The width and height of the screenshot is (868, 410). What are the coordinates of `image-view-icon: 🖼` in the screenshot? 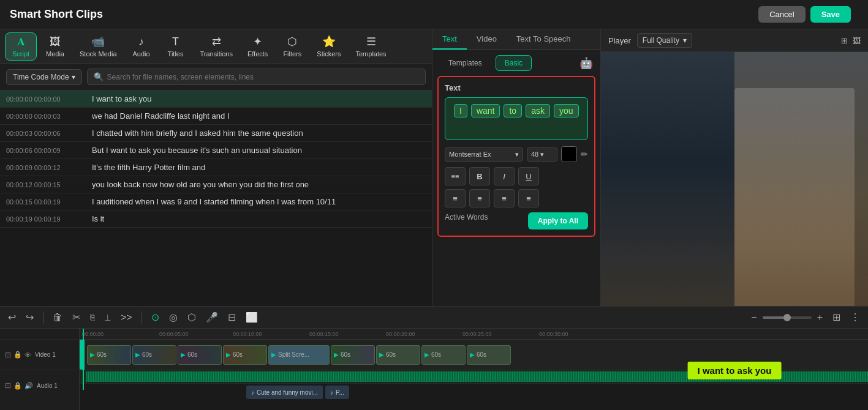 It's located at (856, 40).